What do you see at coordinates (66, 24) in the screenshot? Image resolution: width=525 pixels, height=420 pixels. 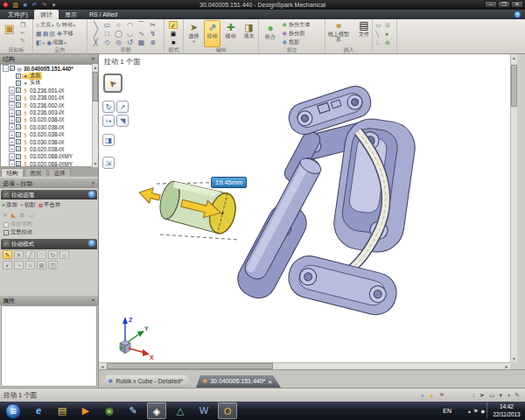 I see `spin-button: ↻ 转动 ▾` at bounding box center [66, 24].